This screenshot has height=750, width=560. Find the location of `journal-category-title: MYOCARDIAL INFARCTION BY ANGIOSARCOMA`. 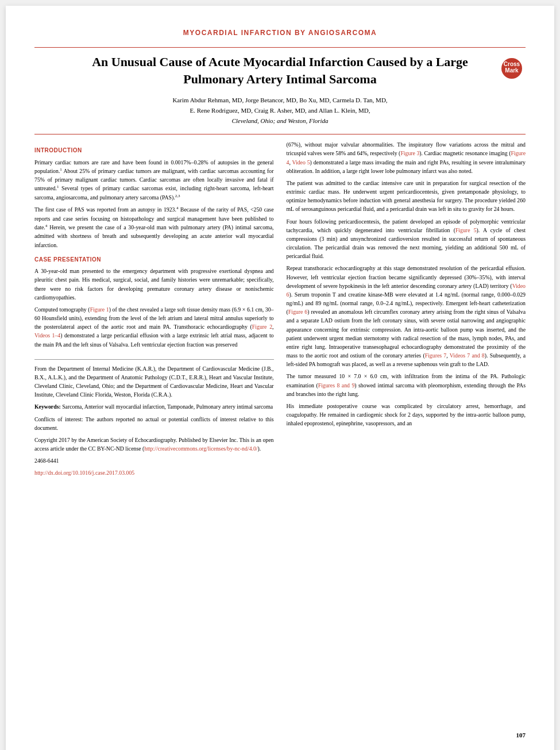

journal-category-title: MYOCARDIAL INFARCTION BY ANGIOSARCOMA is located at coordinates (280, 33).